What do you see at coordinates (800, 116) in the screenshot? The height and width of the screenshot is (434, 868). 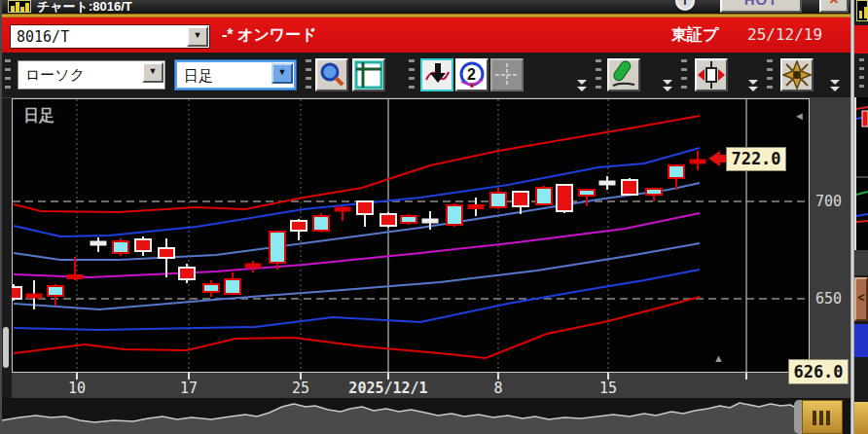 I see `scroll-right-triangle-icon: ◄` at bounding box center [800, 116].